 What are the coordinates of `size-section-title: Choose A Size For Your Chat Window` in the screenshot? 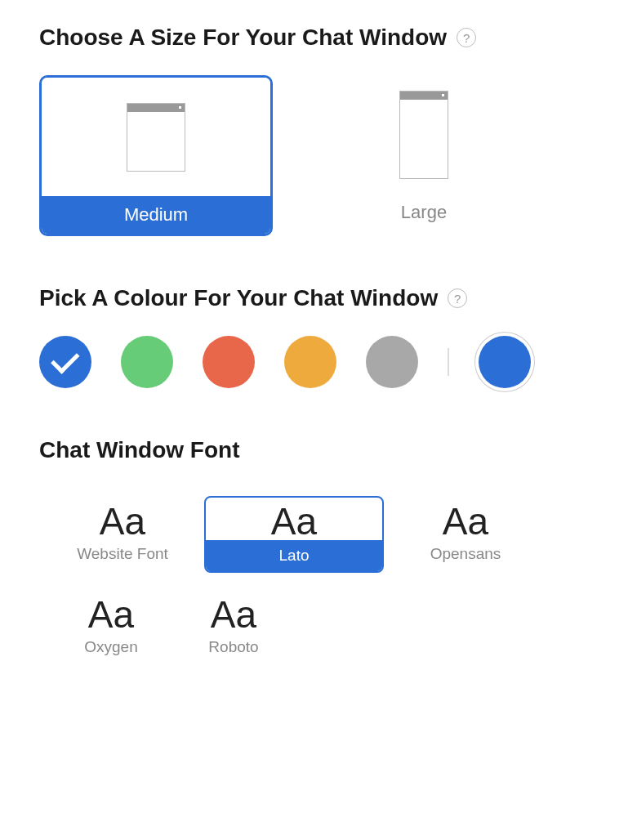 It's located at (243, 38).